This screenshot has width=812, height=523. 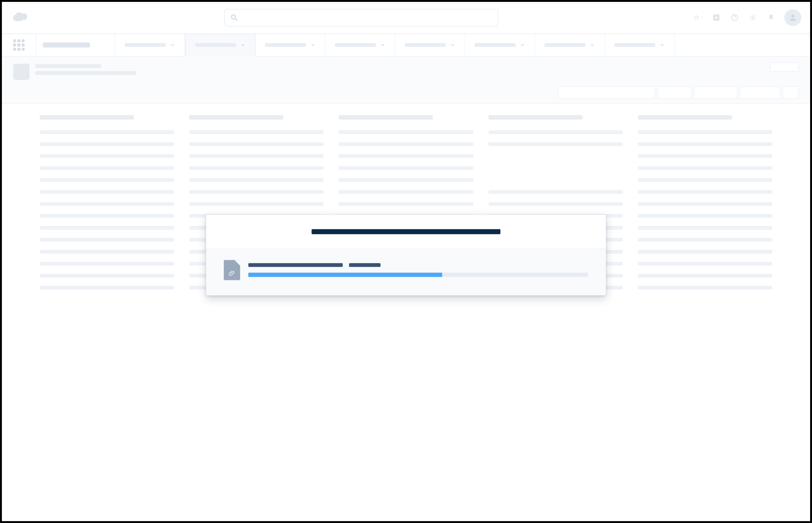 What do you see at coordinates (295, 265) in the screenshot?
I see `upload-file-name` at bounding box center [295, 265].